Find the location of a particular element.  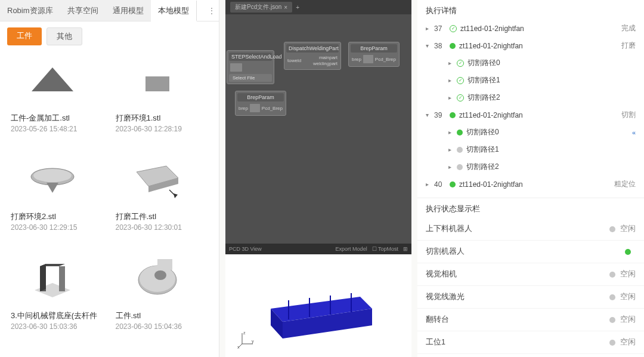

execution-detail-title: 执行详情 is located at coordinates (531, 10).